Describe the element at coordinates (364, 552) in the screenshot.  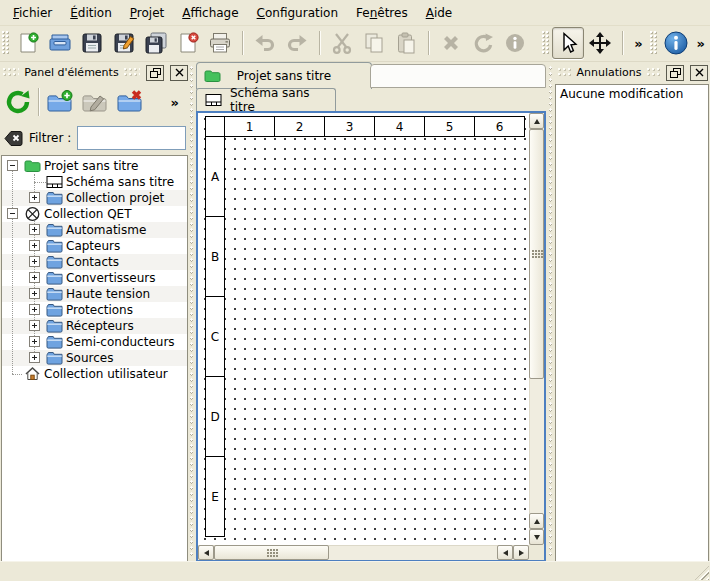
I see `horizontal-scrollbar` at that location.